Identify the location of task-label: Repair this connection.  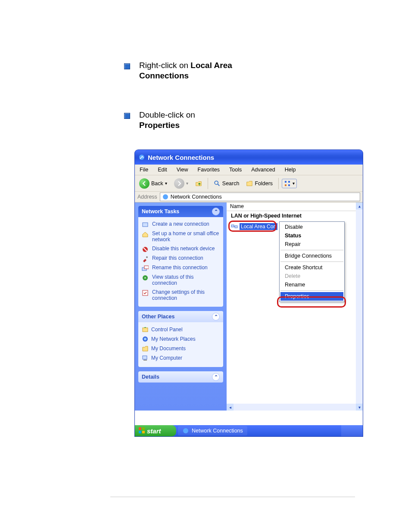
(177, 258).